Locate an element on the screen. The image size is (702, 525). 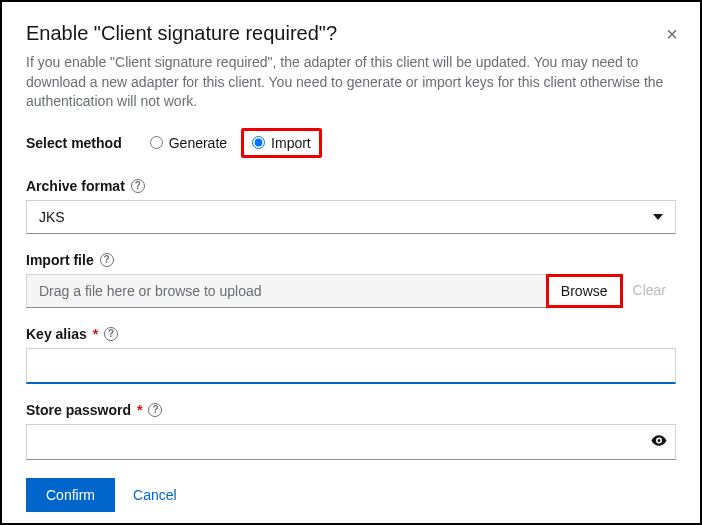
radio-import-label: Import is located at coordinates (291, 143).